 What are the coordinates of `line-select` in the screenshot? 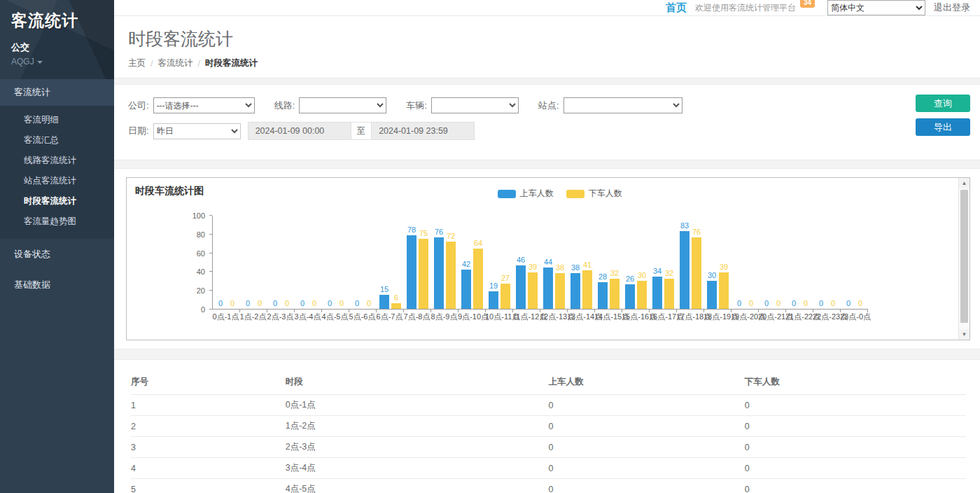 It's located at (343, 105).